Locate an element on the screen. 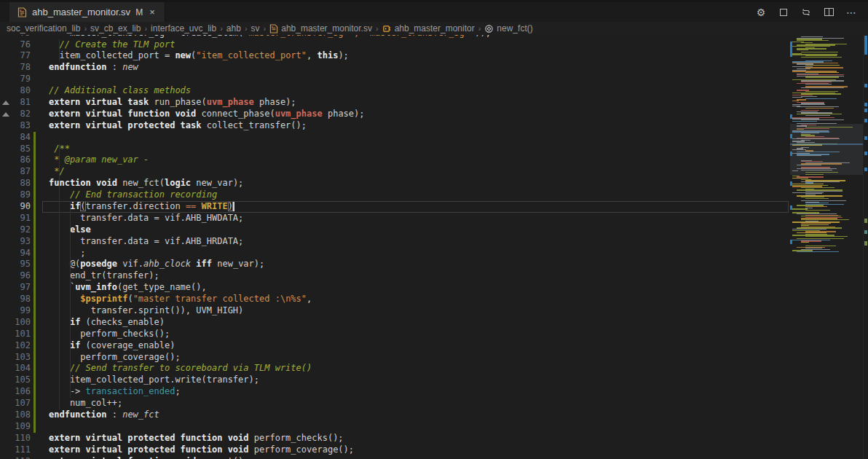 Image resolution: width=868 pixels, height=459 pixels. line-number: 85 is located at coordinates (21, 149).